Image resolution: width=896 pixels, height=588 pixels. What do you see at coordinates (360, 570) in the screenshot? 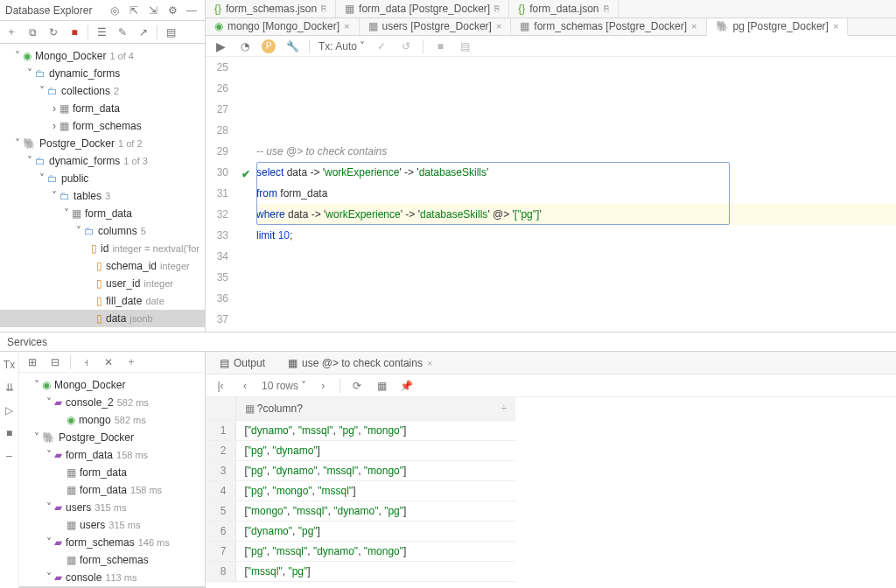
I see `result-row: 8["mssql", "pg"]` at bounding box center [360, 570].